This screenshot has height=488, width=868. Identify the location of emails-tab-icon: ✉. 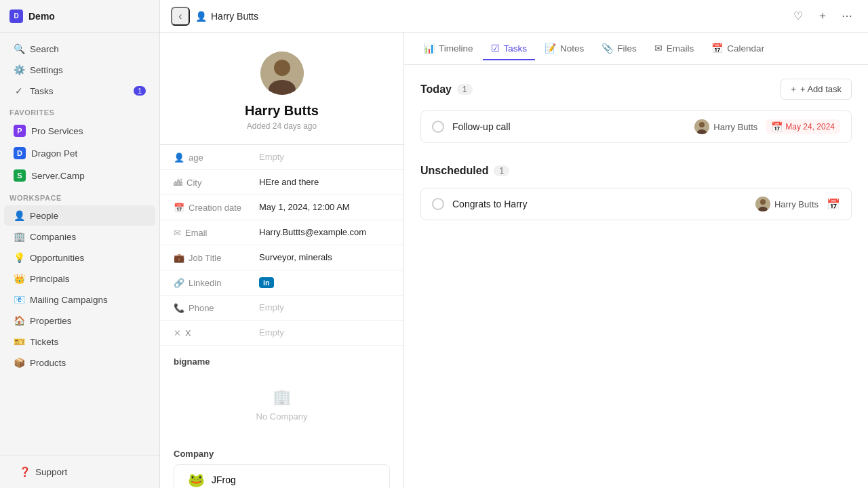
(658, 48).